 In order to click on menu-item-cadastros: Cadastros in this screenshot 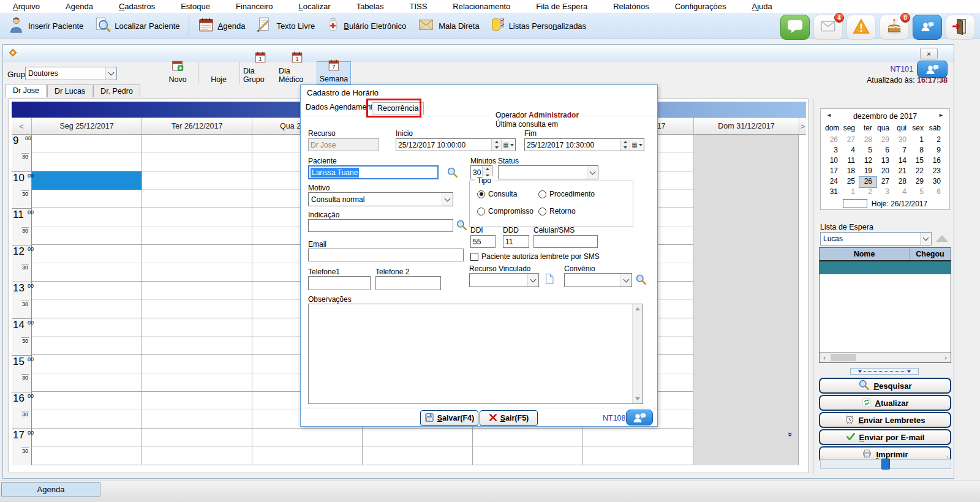, I will do `click(137, 6)`.